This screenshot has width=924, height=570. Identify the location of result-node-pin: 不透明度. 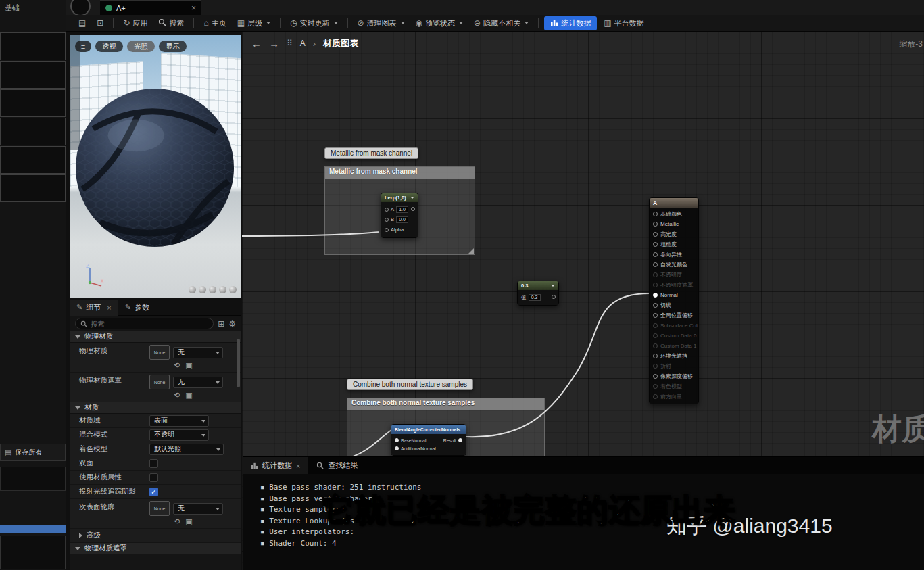
(674, 275).